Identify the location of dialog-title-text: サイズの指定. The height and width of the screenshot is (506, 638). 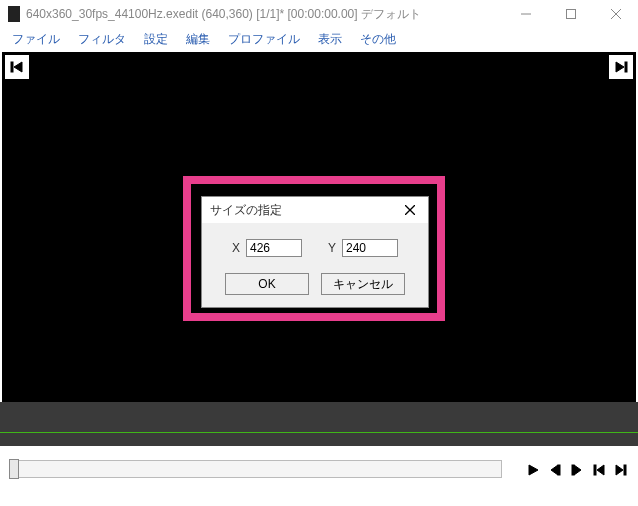
(246, 210).